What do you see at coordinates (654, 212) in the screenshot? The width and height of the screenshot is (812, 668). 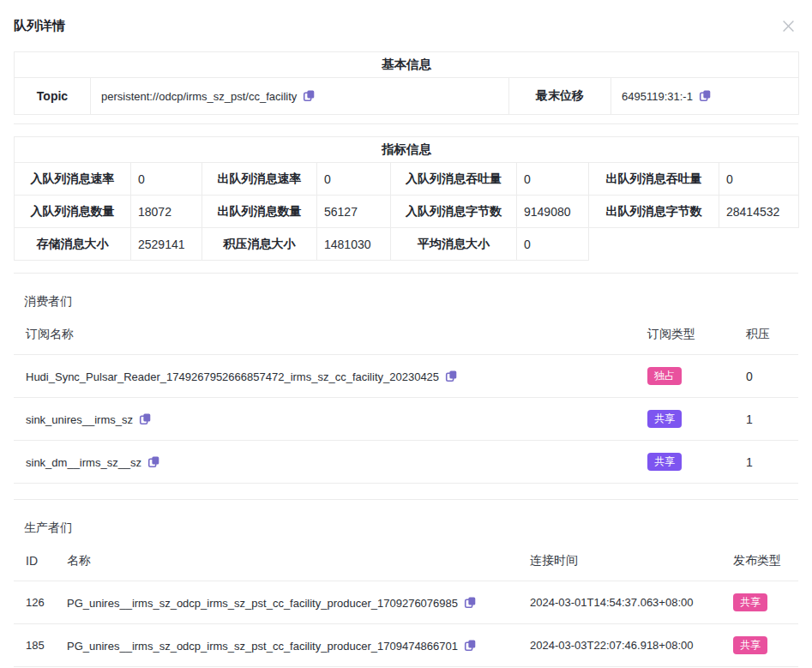 I see `metric-label: 出队列消息字节数` at bounding box center [654, 212].